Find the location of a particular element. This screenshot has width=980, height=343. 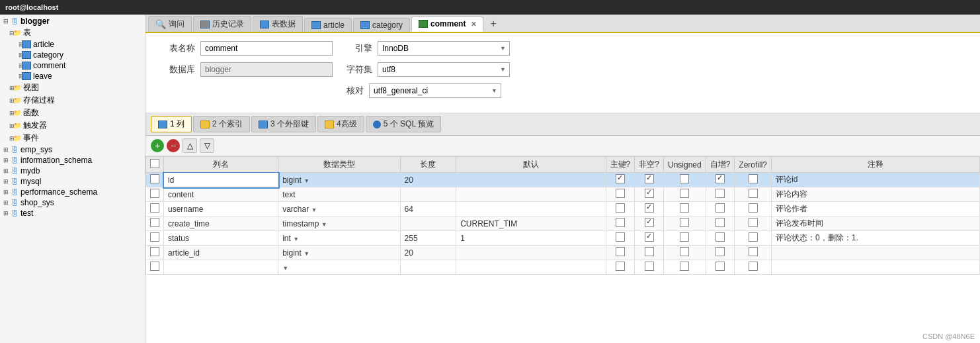

sidebar-item-shopsys: ⊞ 🗄 shop_sys is located at coordinates (73, 203).